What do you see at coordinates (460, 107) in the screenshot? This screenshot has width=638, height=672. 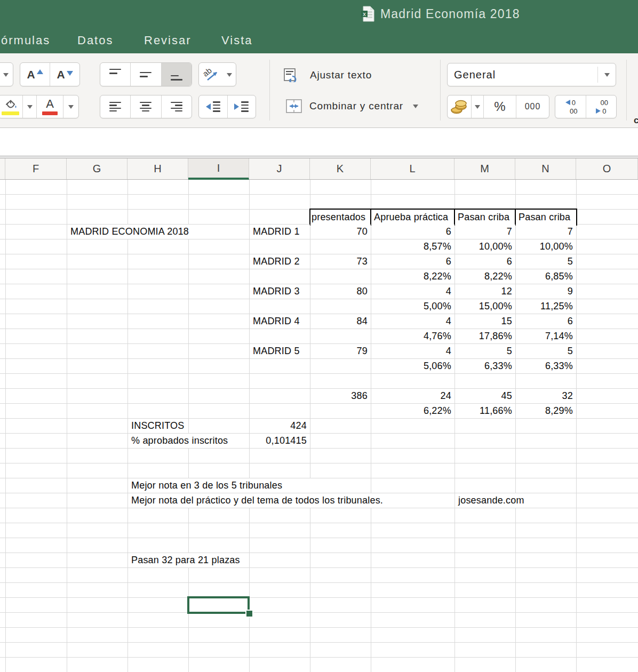 I see `currency-format-button` at bounding box center [460, 107].